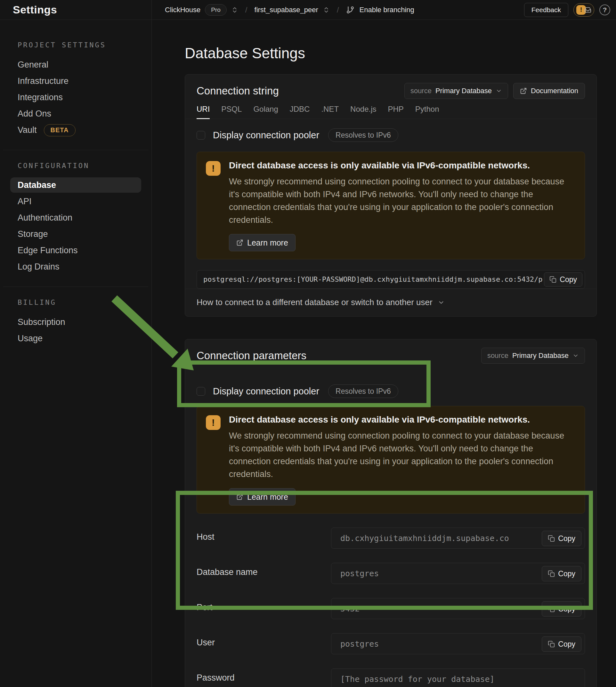 The height and width of the screenshot is (687, 616). What do you see at coordinates (567, 609) in the screenshot?
I see `copy-label: Copy` at bounding box center [567, 609].